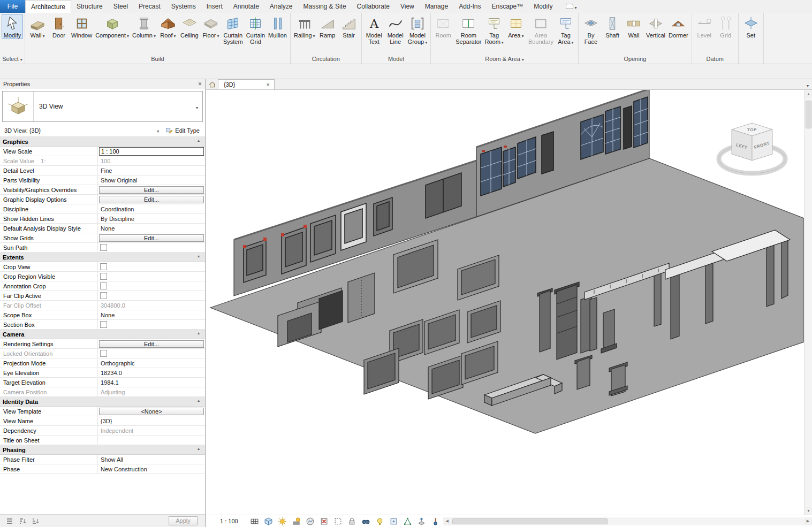 This screenshot has height=527, width=812. What do you see at coordinates (808, 302) in the screenshot?
I see `vertical-scrollbar` at bounding box center [808, 302].